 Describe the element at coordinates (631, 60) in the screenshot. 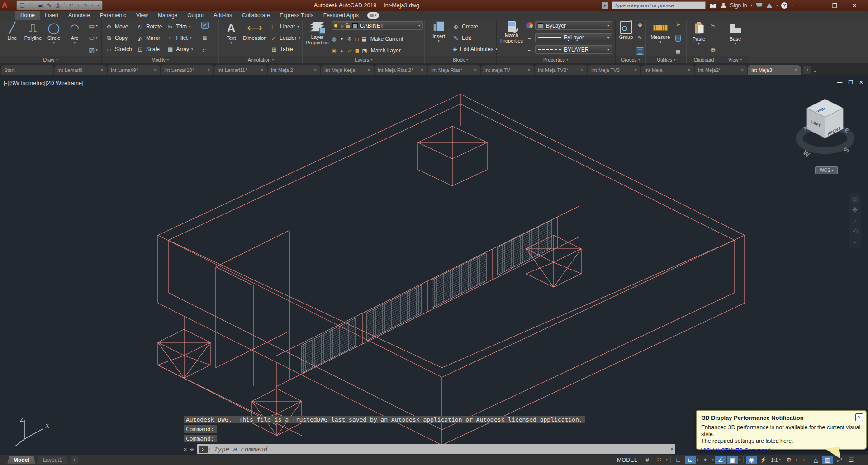

I see `panel-label-groups: Groups▾` at that location.